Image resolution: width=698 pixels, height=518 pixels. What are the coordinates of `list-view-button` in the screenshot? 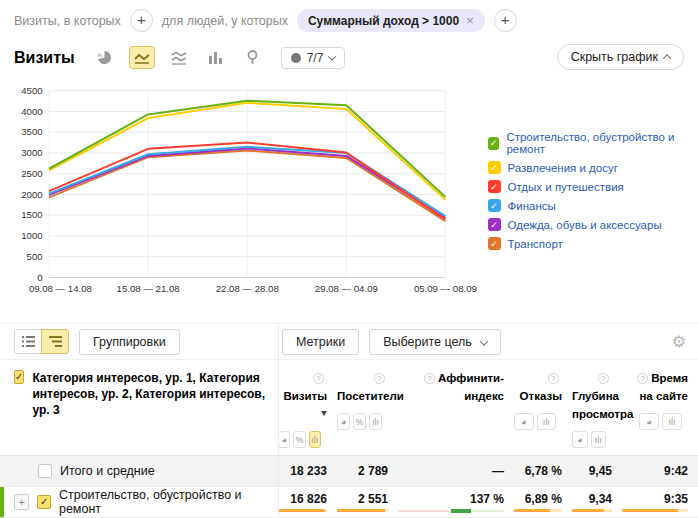 It's located at (28, 342).